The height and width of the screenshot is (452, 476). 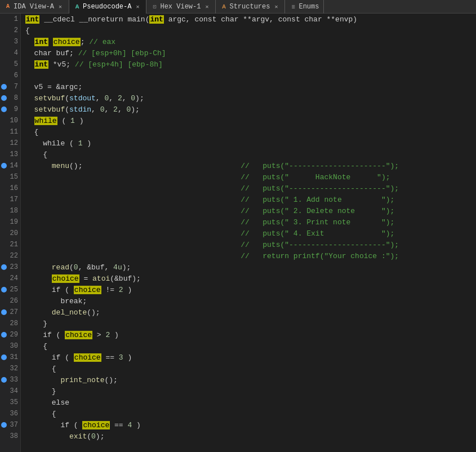 I want to click on line-number-row: 34, so click(x=10, y=391).